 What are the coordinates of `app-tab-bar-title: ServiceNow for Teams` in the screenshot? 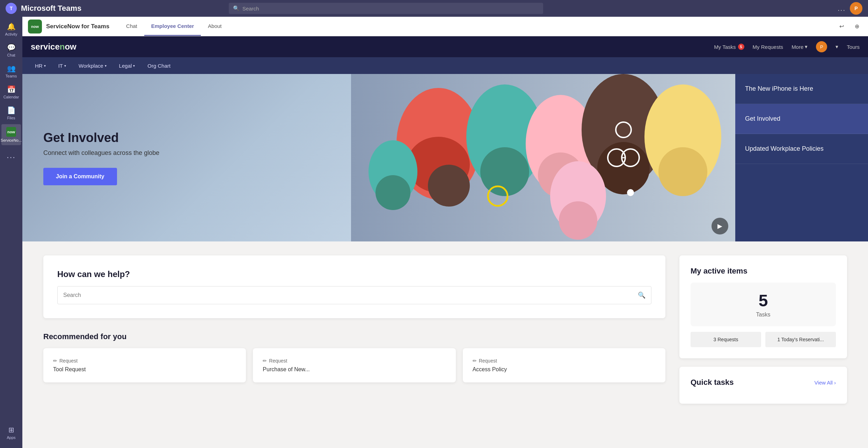 It's located at (78, 27).